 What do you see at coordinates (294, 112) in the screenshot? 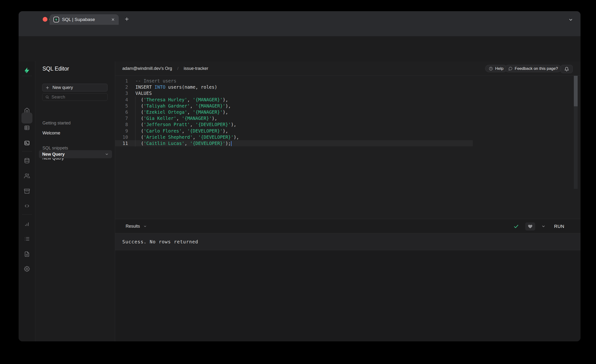
I see `code-lines: 1-- Insert users2INSERT INTO users(name,…` at bounding box center [294, 112].